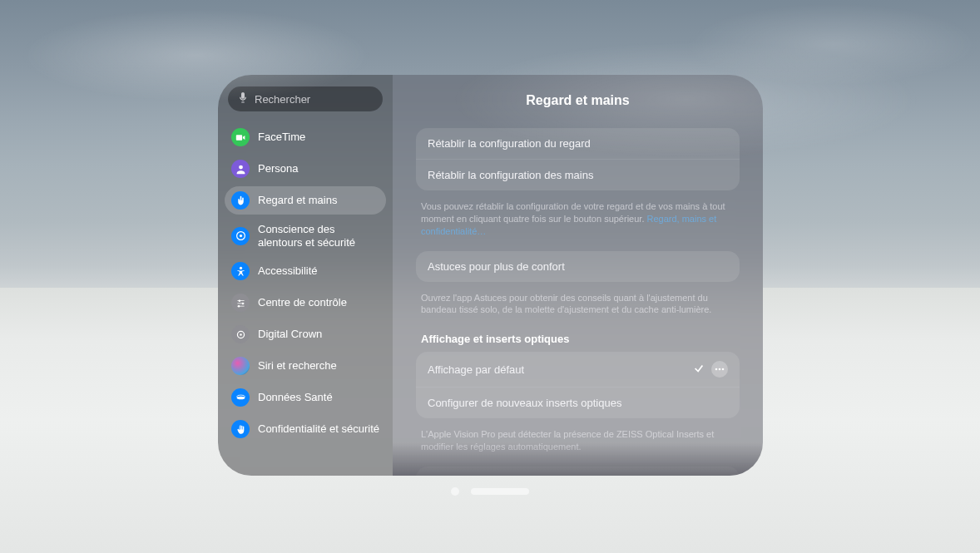  I want to click on row-label: Astuces pour plus de confort, so click(496, 266).